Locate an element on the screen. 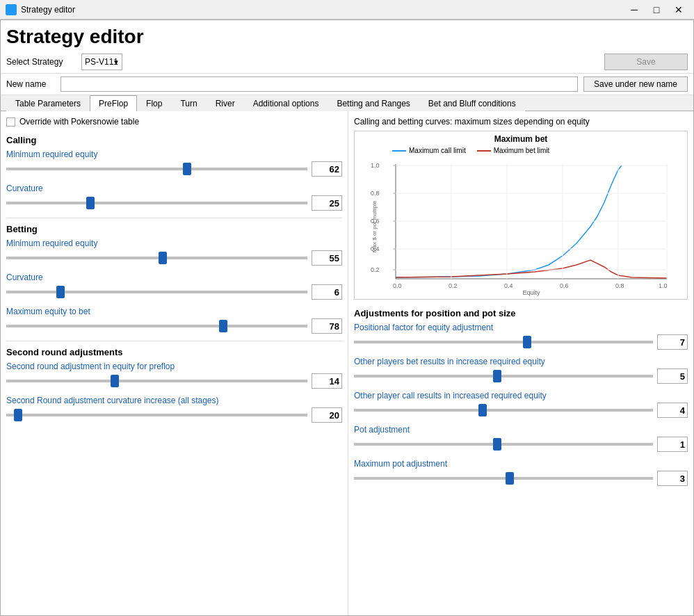  second-round-curvature-row: Second Round adjustment curvature increa… is located at coordinates (174, 409).